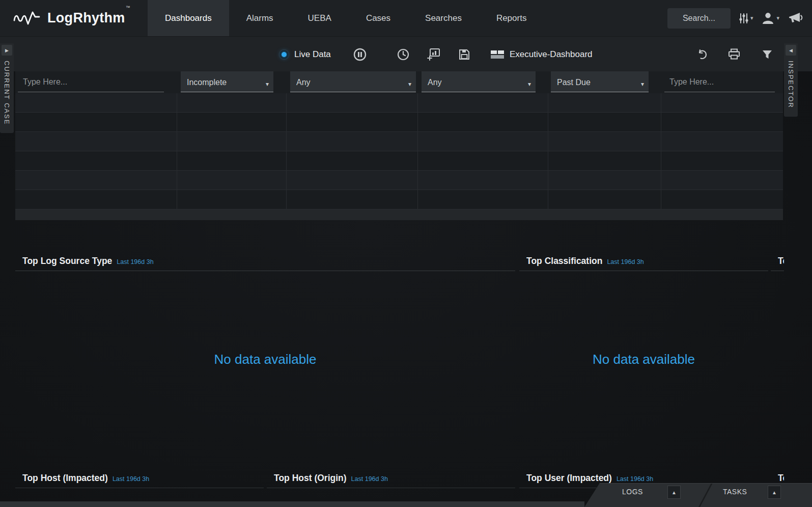 The height and width of the screenshot is (507, 812). What do you see at coordinates (353, 82) in the screenshot?
I see `filter-dropdown-2: Any▾` at bounding box center [353, 82].